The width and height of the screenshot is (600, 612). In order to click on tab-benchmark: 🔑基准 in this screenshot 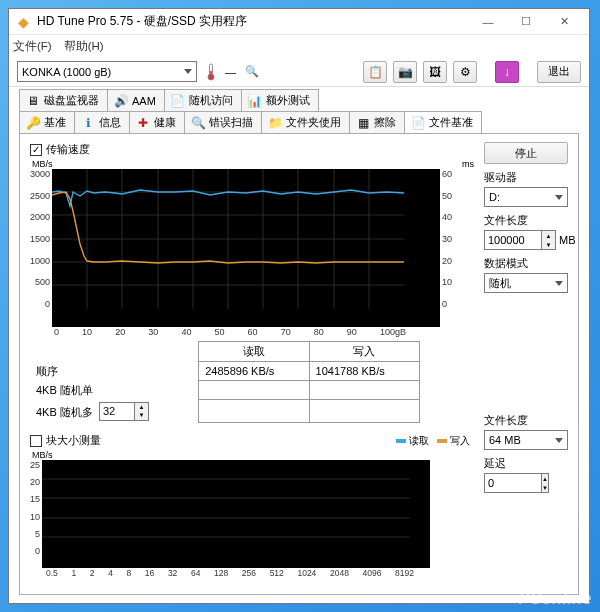, I will do `click(47, 122)`.